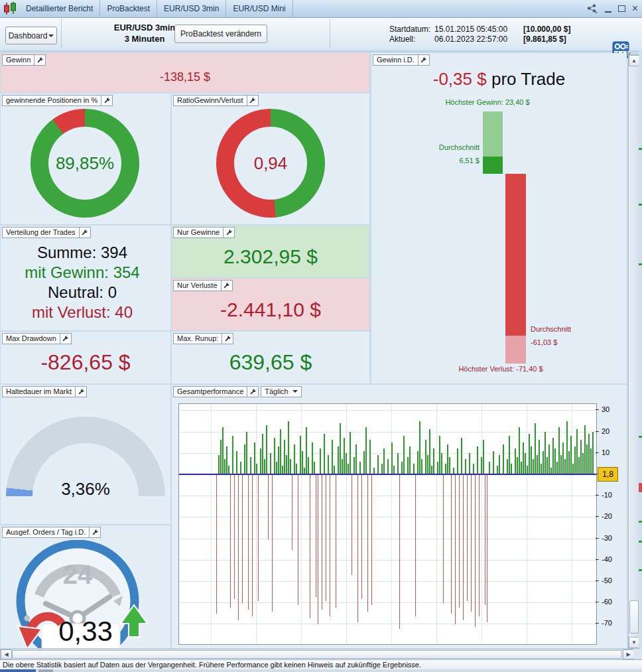 The height and width of the screenshot is (672, 642). What do you see at coordinates (85, 163) in the screenshot?
I see `winning-positions-value: 89,85%` at bounding box center [85, 163].